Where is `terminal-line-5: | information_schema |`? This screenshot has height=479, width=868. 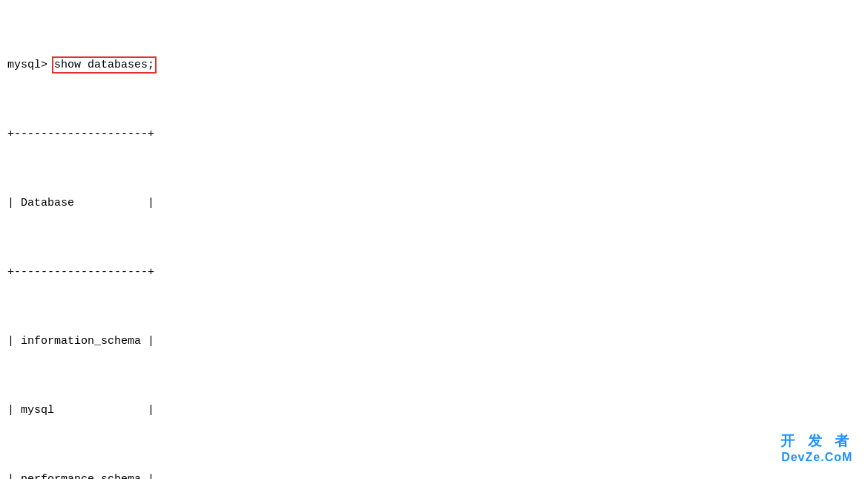 terminal-line-5: | information_schema | is located at coordinates (434, 342).